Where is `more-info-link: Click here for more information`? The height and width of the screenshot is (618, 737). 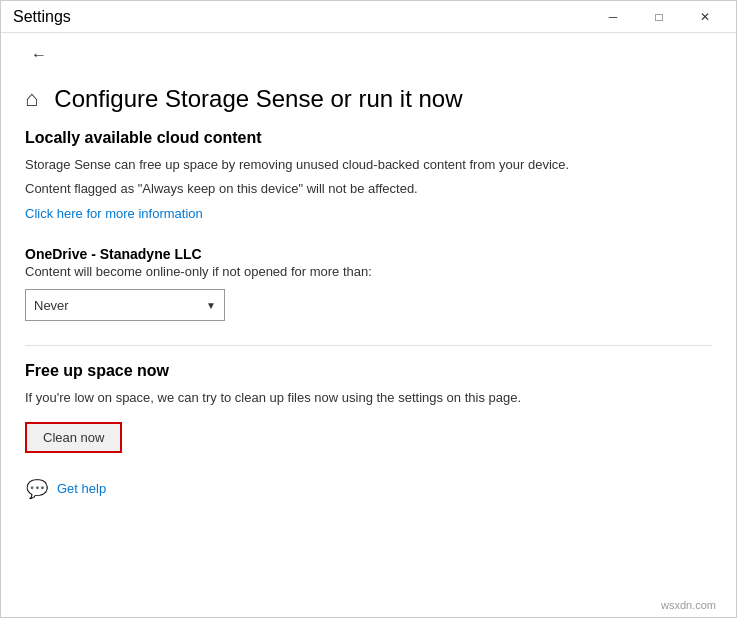
more-info-link: Click here for more information is located at coordinates (114, 214).